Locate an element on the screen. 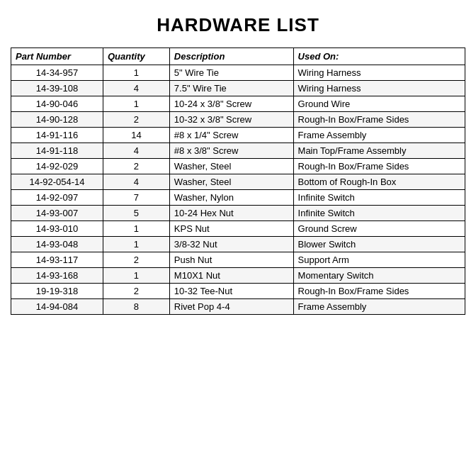  cell-used-on: Blower Switch is located at coordinates (379, 245).